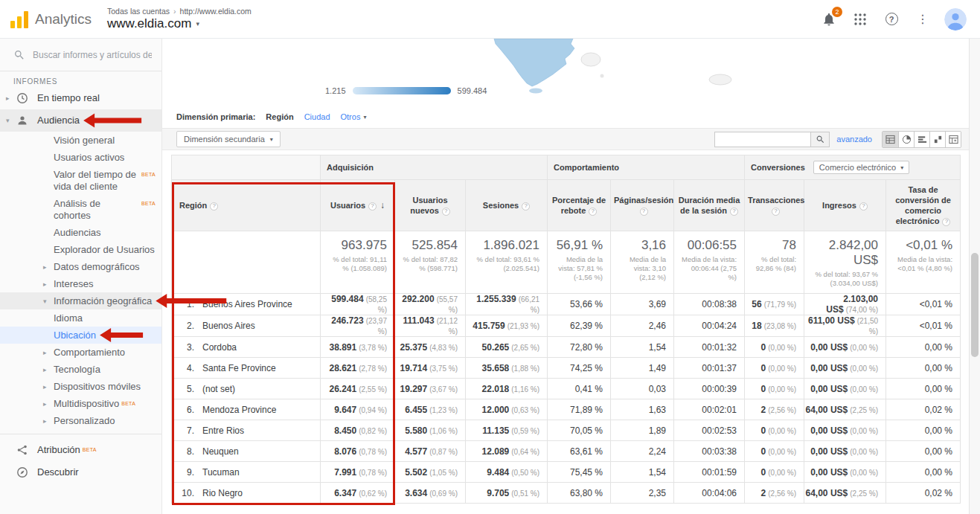 The image size is (980, 514). I want to click on breadcrumb-all-accounts: Todas las cuentas, so click(138, 11).